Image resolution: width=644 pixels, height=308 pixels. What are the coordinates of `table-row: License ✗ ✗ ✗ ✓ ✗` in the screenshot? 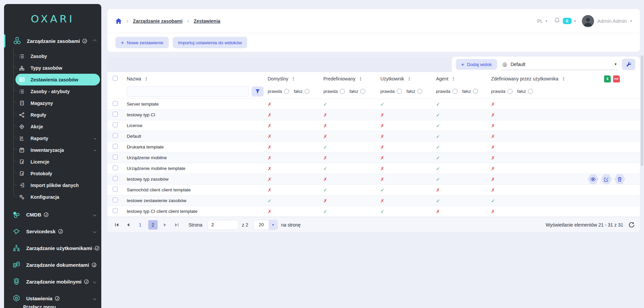 It's located at (374, 126).